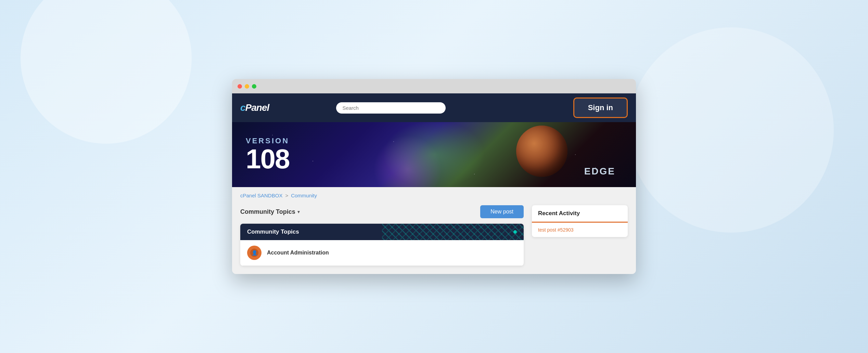 This screenshot has width=868, height=353. Describe the element at coordinates (434, 196) in the screenshot. I see `breadcrumb: cPanel SANDBOX > Community` at that location.